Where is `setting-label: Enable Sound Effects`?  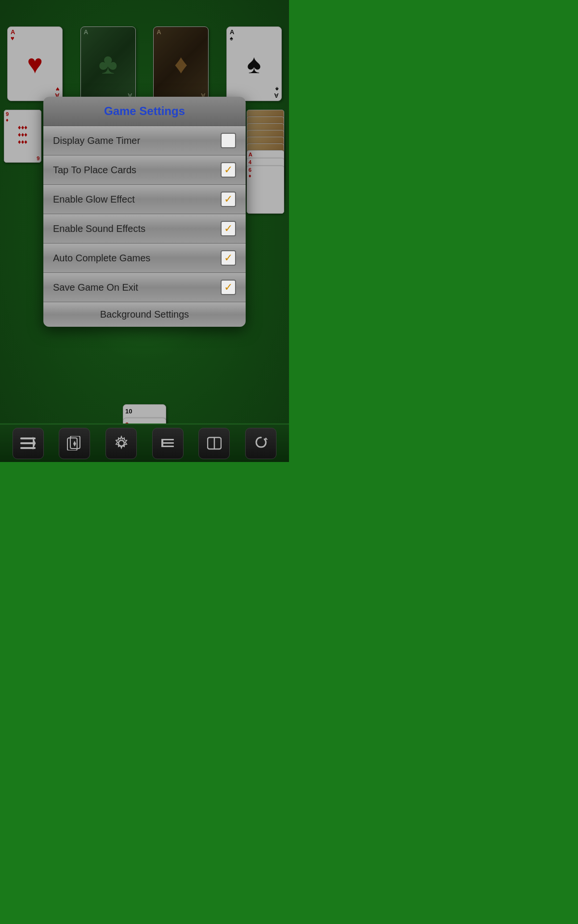 setting-label: Enable Sound Effects is located at coordinates (99, 229).